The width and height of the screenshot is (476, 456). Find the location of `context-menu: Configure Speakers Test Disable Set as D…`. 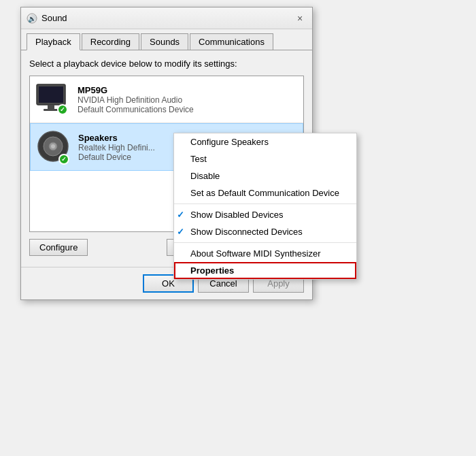

context-menu: Configure Speakers Test Disable Set as D… is located at coordinates (265, 206).